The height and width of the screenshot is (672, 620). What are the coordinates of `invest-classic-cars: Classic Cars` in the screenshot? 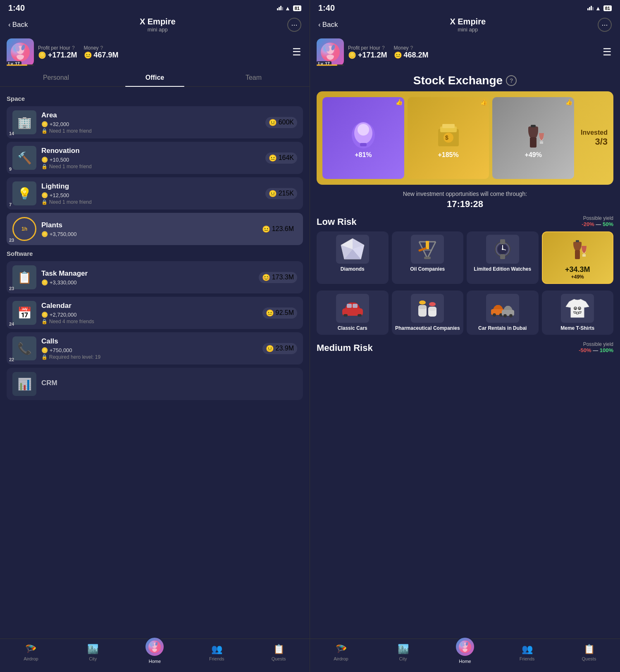 It's located at (353, 313).